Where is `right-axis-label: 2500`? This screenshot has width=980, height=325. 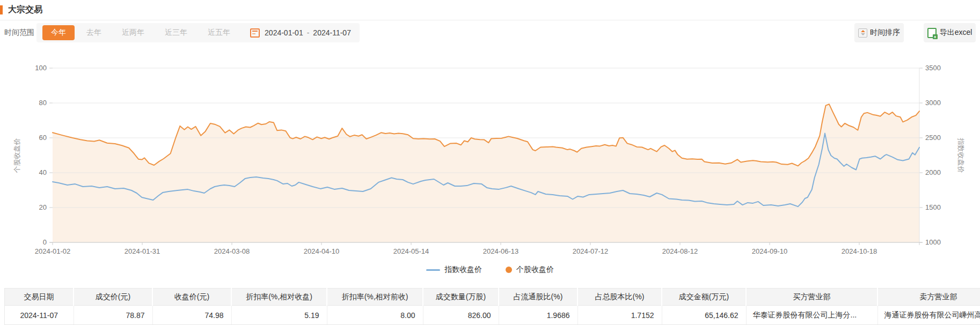
right-axis-label: 2500 is located at coordinates (933, 137).